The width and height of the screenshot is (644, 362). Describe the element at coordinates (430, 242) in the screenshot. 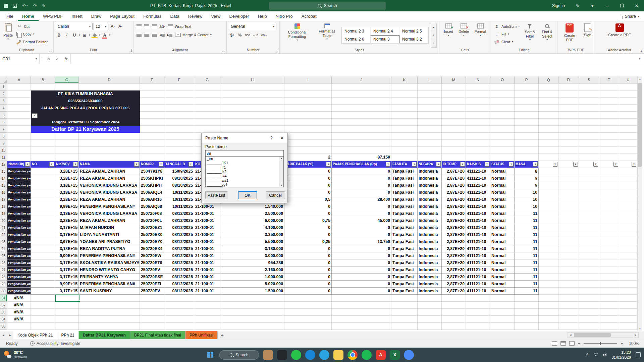

I see `cell-l23: Indonesia` at that location.